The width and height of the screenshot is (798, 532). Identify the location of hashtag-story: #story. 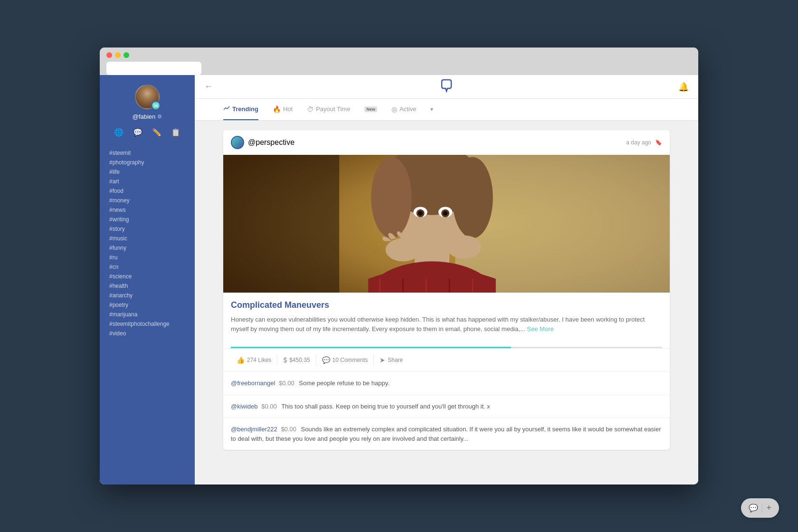
(147, 229).